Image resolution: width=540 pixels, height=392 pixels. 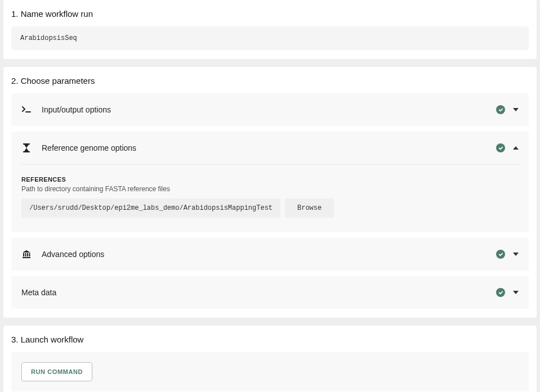 I want to click on panel-adv-title: Advanced options, so click(x=73, y=254).